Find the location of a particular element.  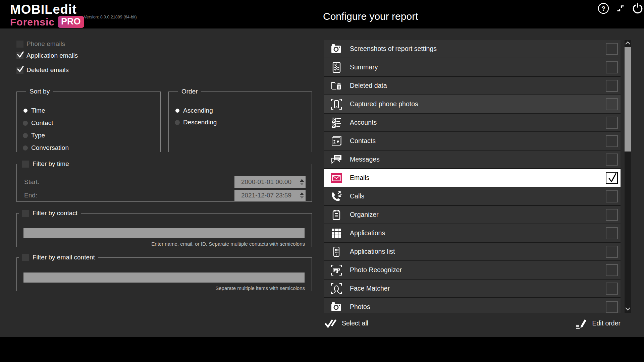

end-label: End: is located at coordinates (31, 195).